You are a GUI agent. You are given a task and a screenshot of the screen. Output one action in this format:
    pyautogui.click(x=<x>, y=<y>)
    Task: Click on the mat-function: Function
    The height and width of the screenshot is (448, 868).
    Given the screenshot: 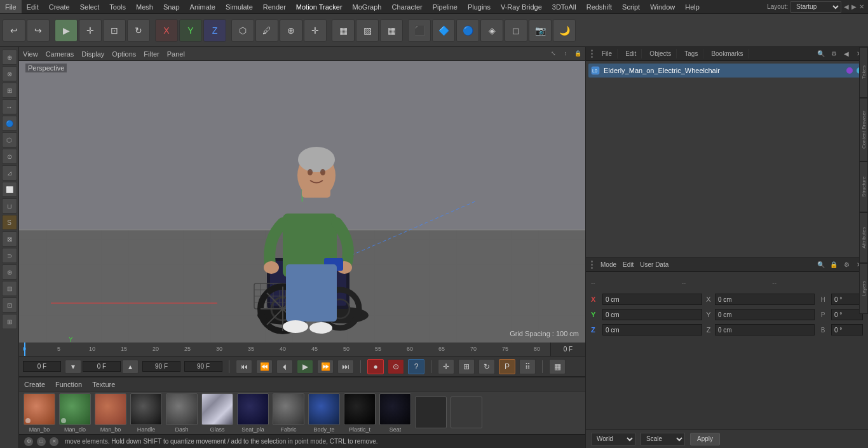 What is the action you would take?
    pyautogui.click(x=69, y=384)
    